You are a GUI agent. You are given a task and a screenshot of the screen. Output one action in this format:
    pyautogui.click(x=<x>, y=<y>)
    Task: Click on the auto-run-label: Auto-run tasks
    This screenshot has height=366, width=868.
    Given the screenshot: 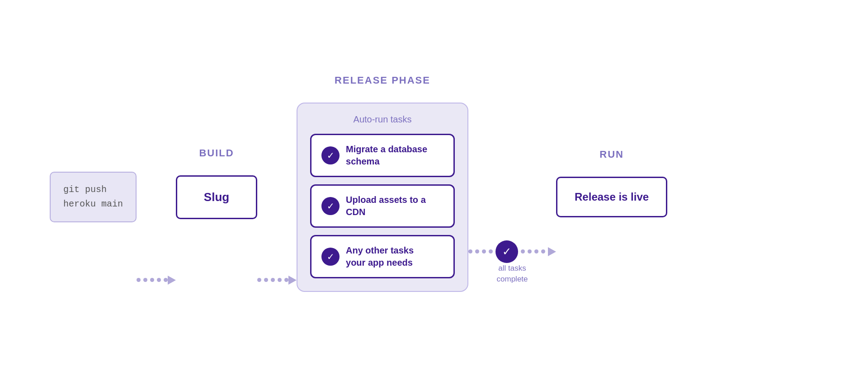 What is the action you would take?
    pyautogui.click(x=382, y=119)
    